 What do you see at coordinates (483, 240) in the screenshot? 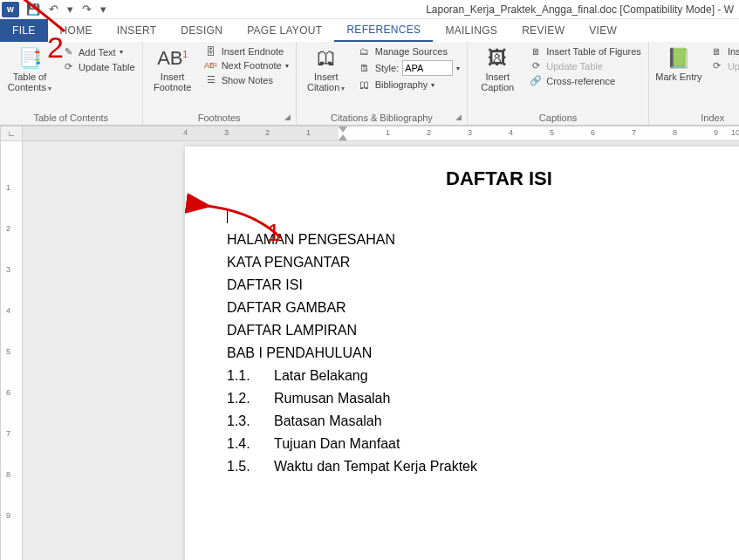
I see `doc-line: HALAMAN PENGESAHAN` at bounding box center [483, 240].